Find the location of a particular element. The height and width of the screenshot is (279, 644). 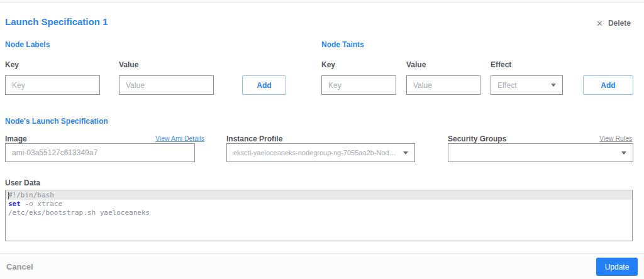

update-button: Update is located at coordinates (617, 266).